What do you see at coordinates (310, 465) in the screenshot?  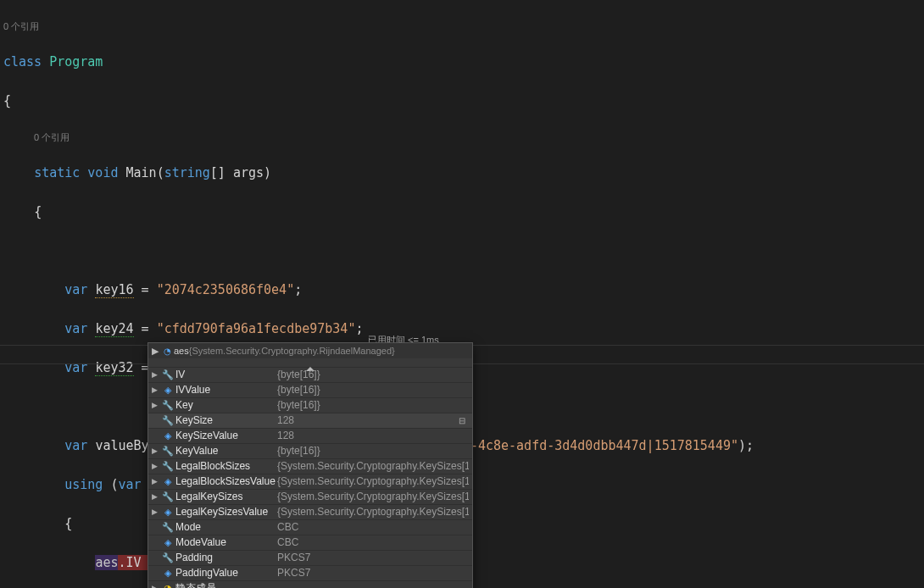 I see `debug-datatip-popup: ▶ ◔ aes {System.Security.Cryptography.Ri…` at bounding box center [310, 465].